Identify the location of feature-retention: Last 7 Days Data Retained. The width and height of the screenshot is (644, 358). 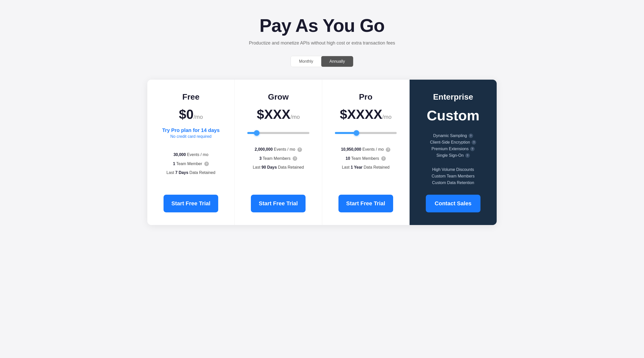
(191, 173).